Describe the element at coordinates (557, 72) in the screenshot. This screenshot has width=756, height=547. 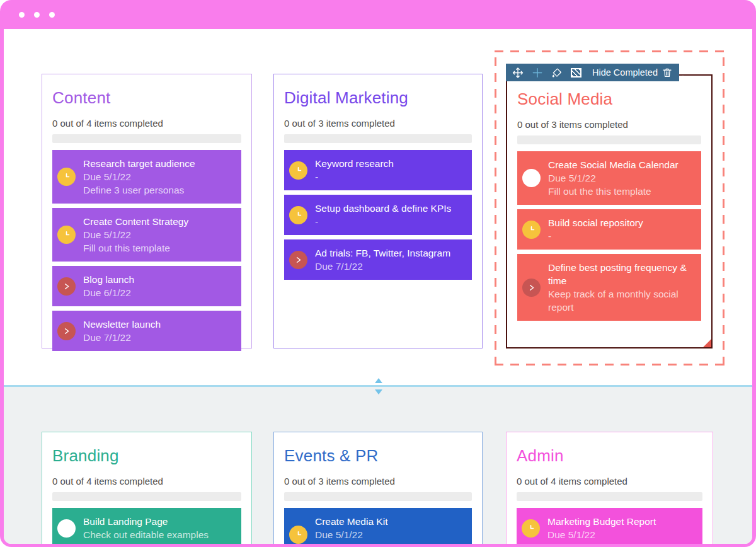
I see `paint-icon` at that location.